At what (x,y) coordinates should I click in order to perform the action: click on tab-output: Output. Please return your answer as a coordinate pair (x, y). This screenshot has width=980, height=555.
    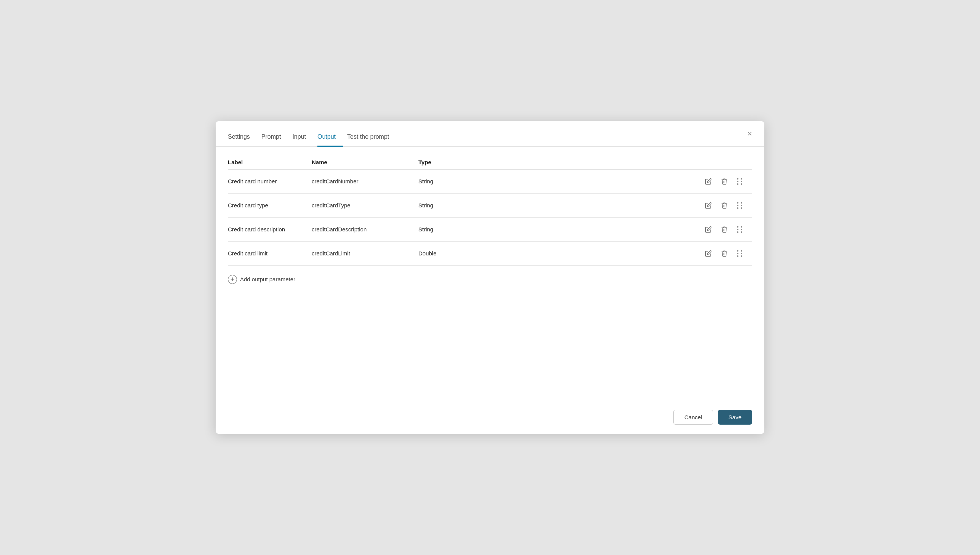
    Looking at the image, I should click on (330, 138).